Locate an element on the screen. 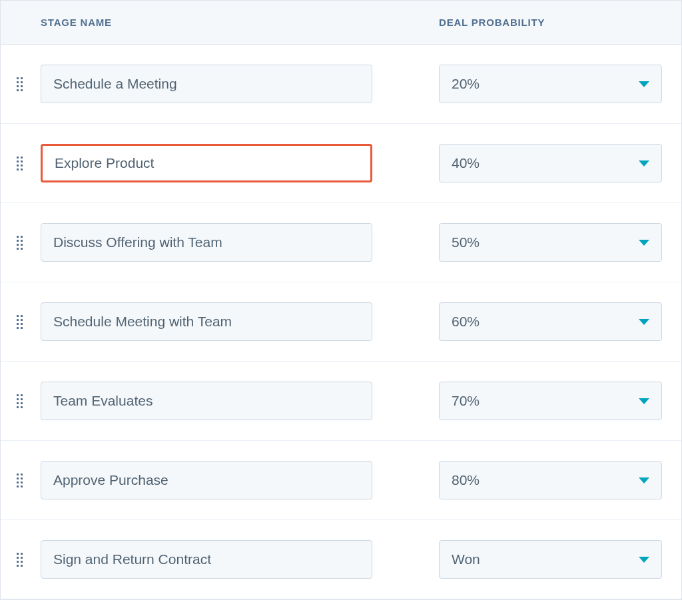  table-row: 60% is located at coordinates (341, 322).